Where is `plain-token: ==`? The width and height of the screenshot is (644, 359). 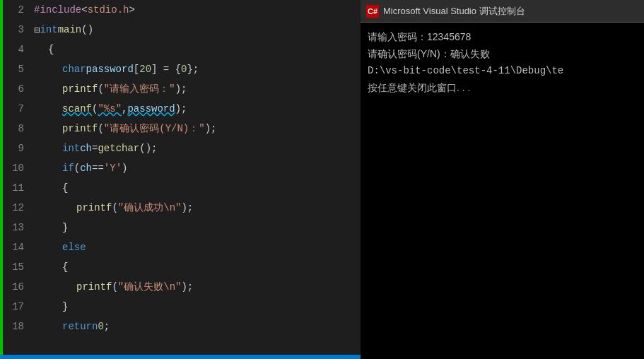
plain-token: == is located at coordinates (98, 168).